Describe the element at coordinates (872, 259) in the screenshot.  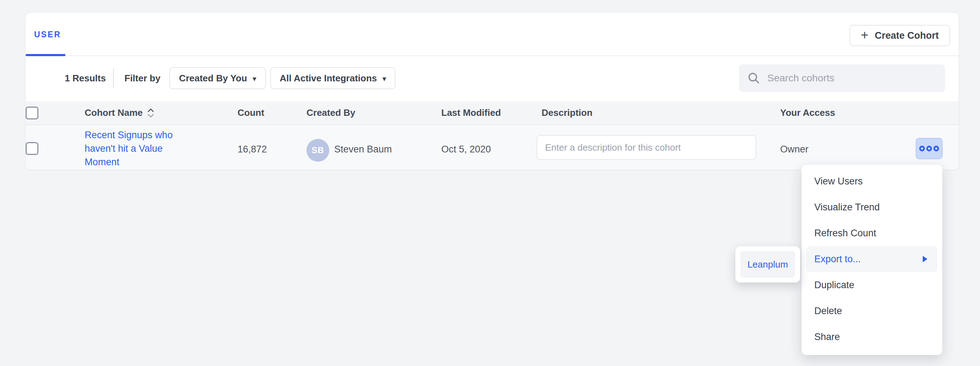
I see `menu-item-export-to: Export to...` at that location.